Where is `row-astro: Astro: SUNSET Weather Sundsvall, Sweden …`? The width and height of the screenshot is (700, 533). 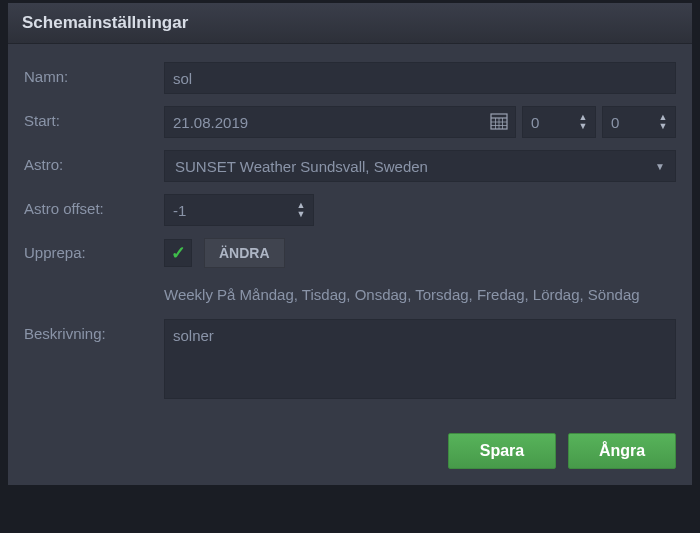
row-astro: Astro: SUNSET Weather Sundsvall, Sweden … is located at coordinates (350, 166).